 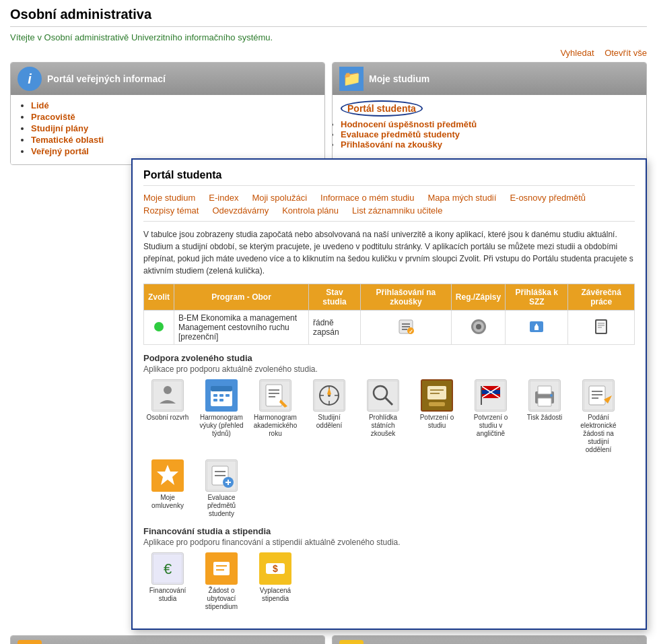 I want to click on cell-prihlasovani: ✓, so click(x=405, y=327).